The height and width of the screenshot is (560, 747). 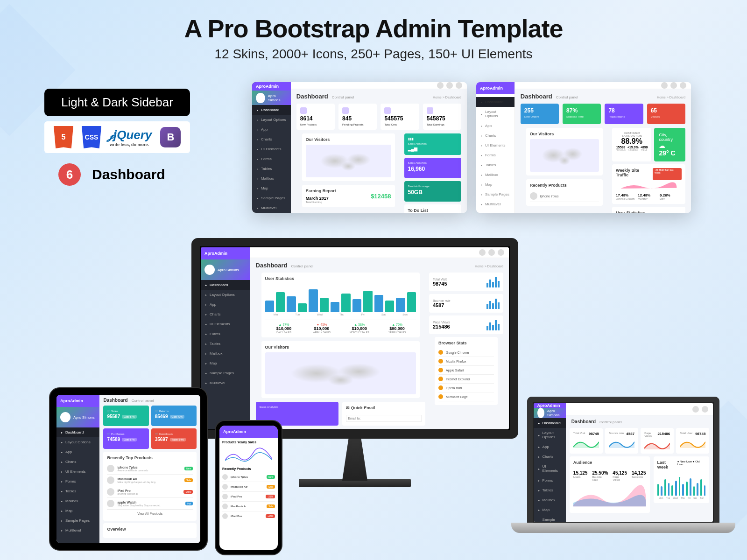 I want to click on dashboard-count-row: 6 Dashboard, so click(x=112, y=175).